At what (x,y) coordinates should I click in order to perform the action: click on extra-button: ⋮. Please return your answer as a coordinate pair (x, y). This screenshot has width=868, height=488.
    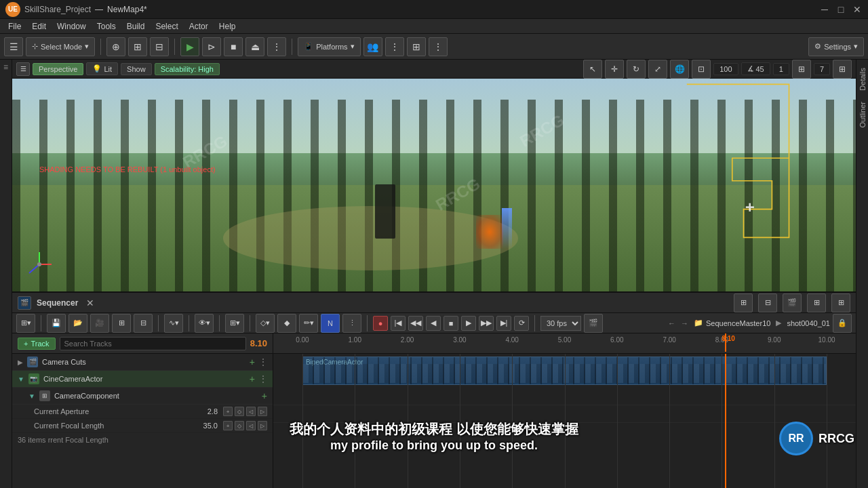
    Looking at the image, I should click on (438, 47).